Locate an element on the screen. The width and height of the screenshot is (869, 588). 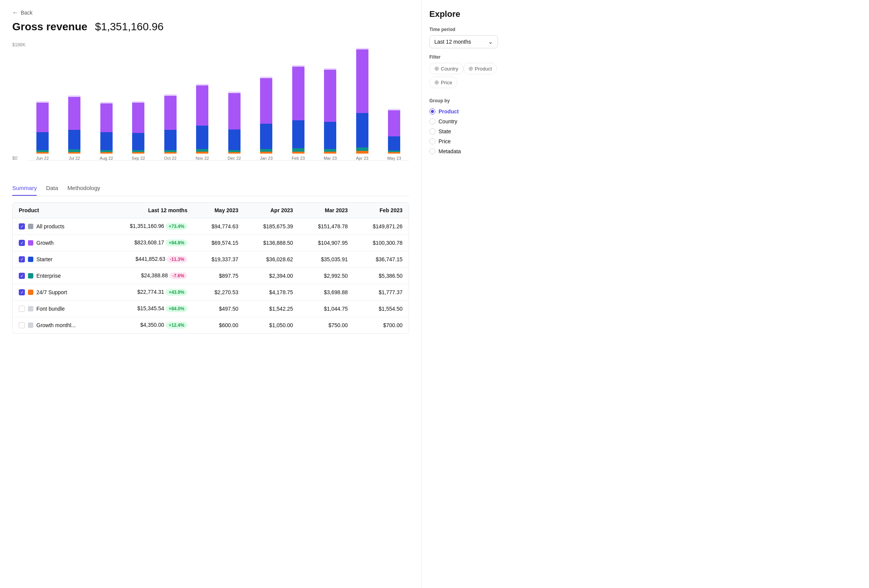
bar-group: Jul 22 is located at coordinates (75, 128).